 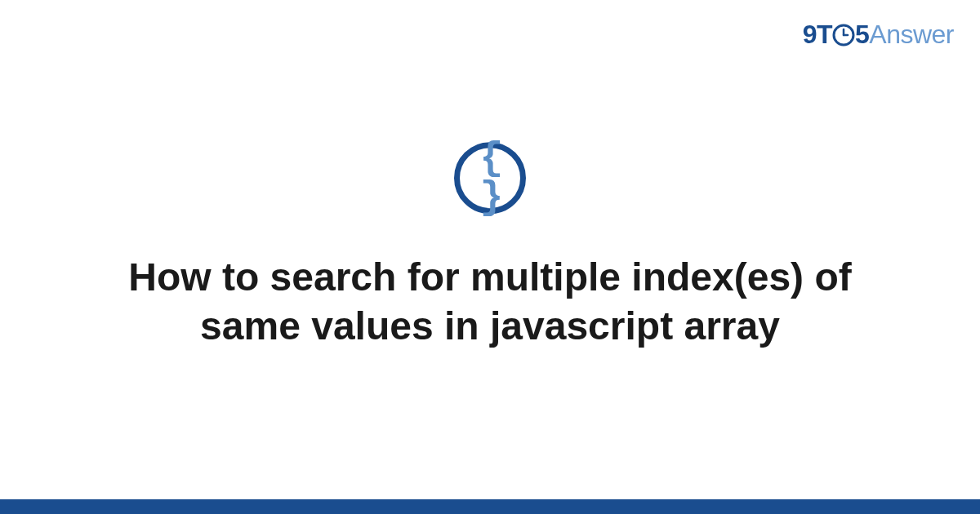 What do you see at coordinates (844, 35) in the screenshot?
I see `logo-clock-icon` at bounding box center [844, 35].